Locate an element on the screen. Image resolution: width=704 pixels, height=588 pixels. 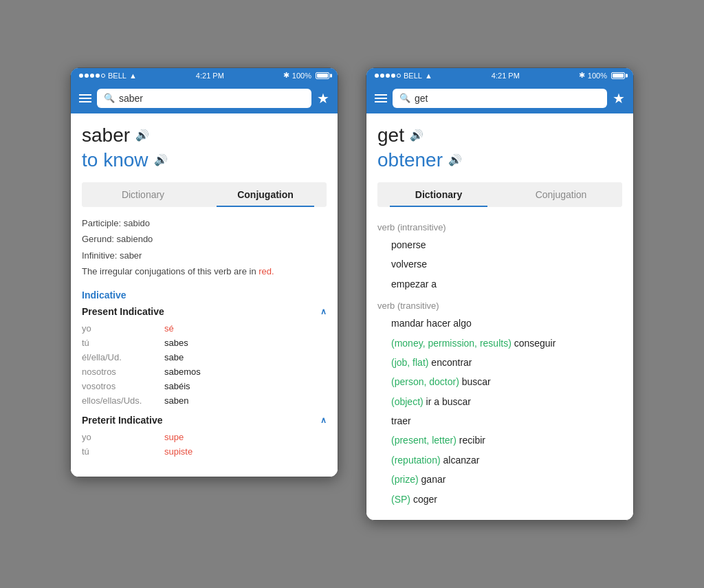
dict-entry-recibir: (present, letter) recibir is located at coordinates (500, 440).